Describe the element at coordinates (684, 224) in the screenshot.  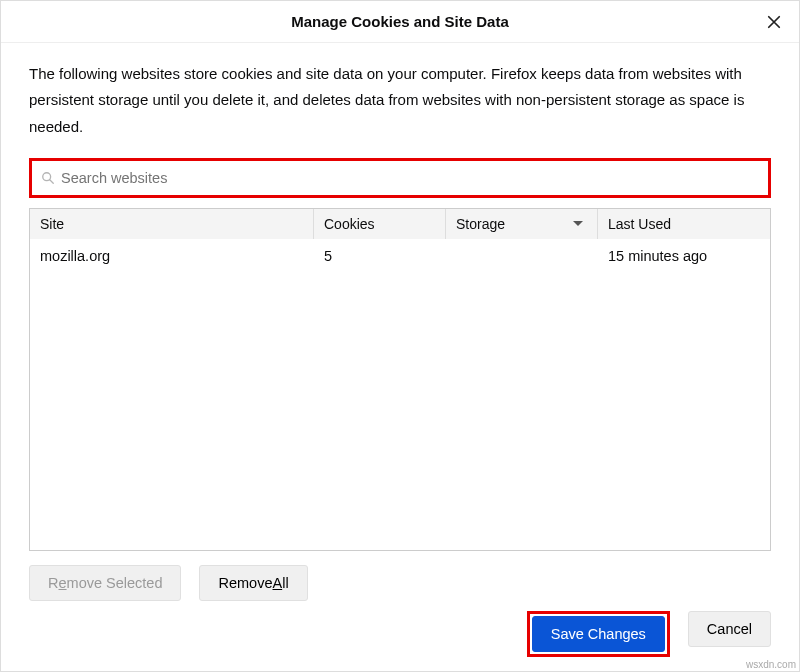
I see `column-header-lastused: Last Used` at that location.